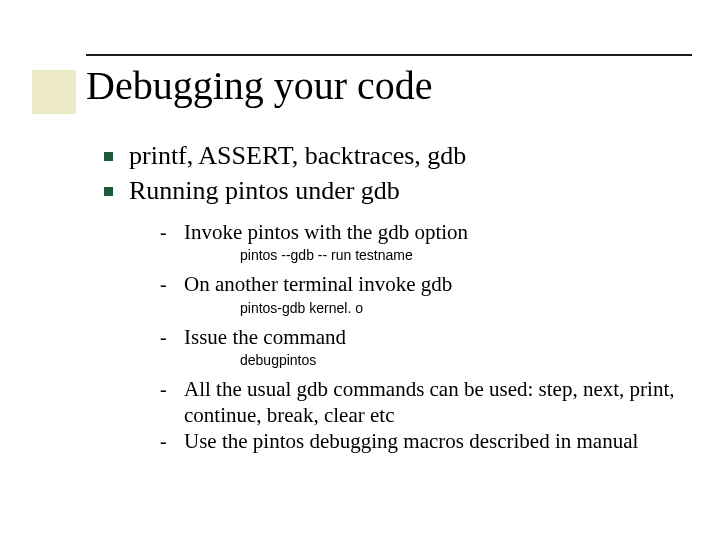 This screenshot has height=540, width=720. Describe the element at coordinates (298, 156) in the screenshot. I see `bullet-text: printf, ASSERT, backtraces, gdb` at that location.